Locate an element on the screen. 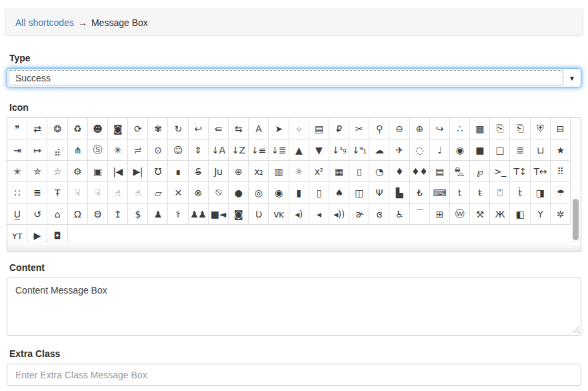  icon-sliders-icon: ≓ is located at coordinates (138, 150).